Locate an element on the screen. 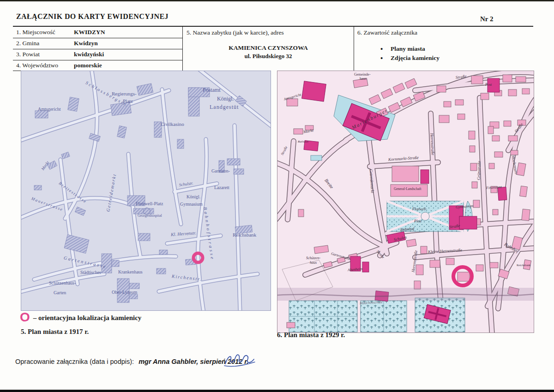  monument-address: ul. Piłsudskiego 32 is located at coordinates (268, 56).